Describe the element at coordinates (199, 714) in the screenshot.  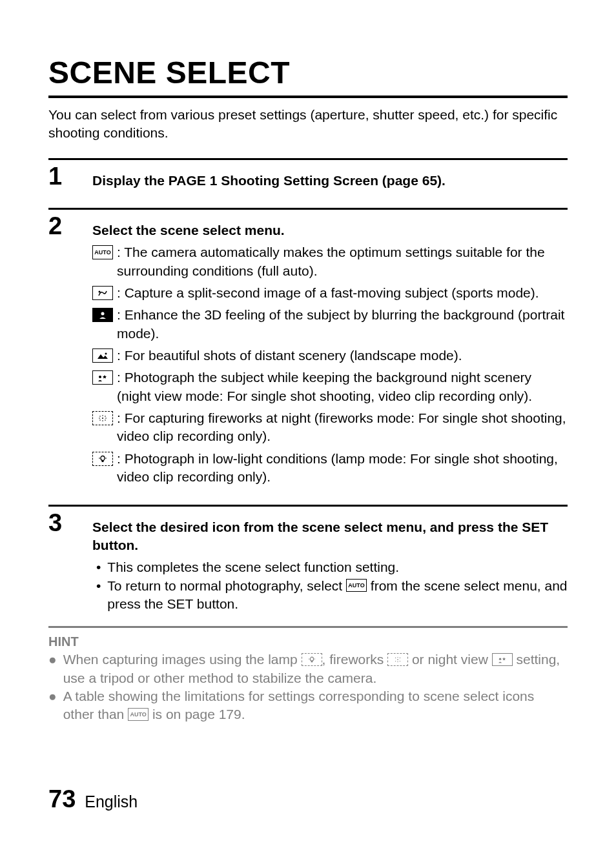
I see `t: is on page 179.` at that location.